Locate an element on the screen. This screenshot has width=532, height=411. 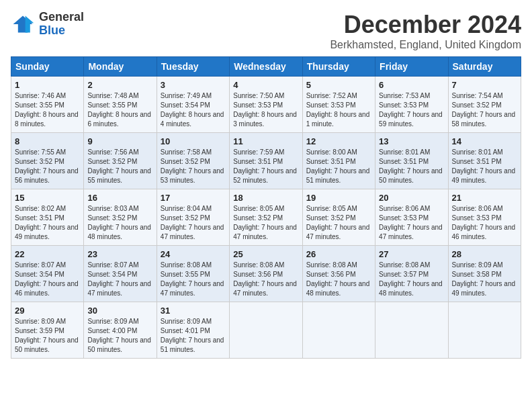
day-details: Sunrise: 8:09 AMSunset: 3:58 PMDaylight:… is located at coordinates (485, 279).